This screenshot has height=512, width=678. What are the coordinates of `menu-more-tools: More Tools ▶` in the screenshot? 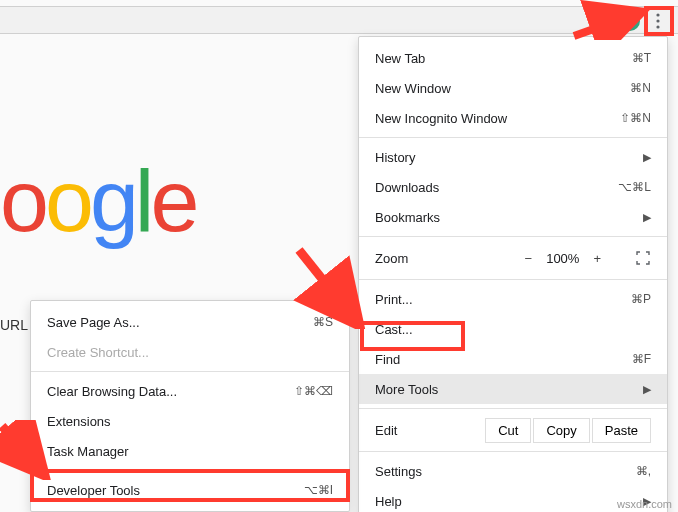 It's located at (513, 389).